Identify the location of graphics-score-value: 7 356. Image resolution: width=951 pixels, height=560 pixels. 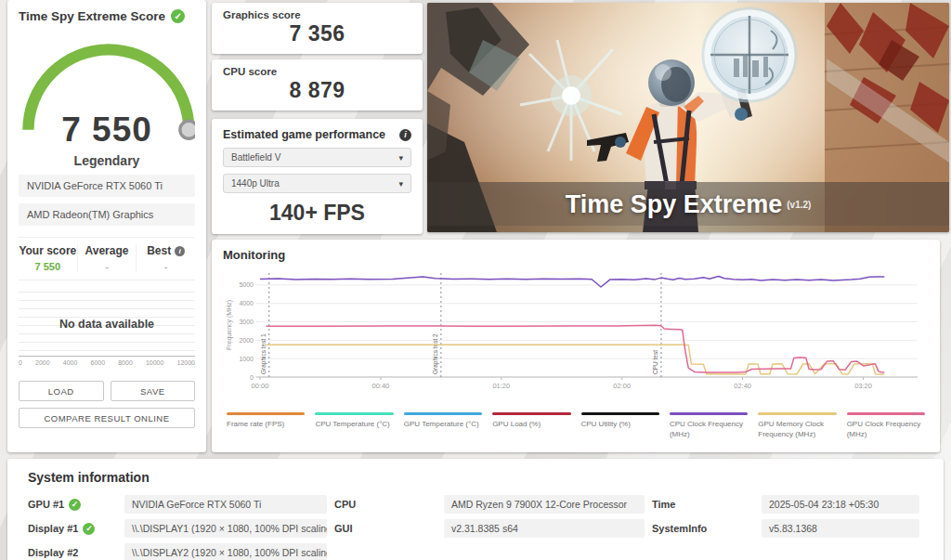
(318, 33).